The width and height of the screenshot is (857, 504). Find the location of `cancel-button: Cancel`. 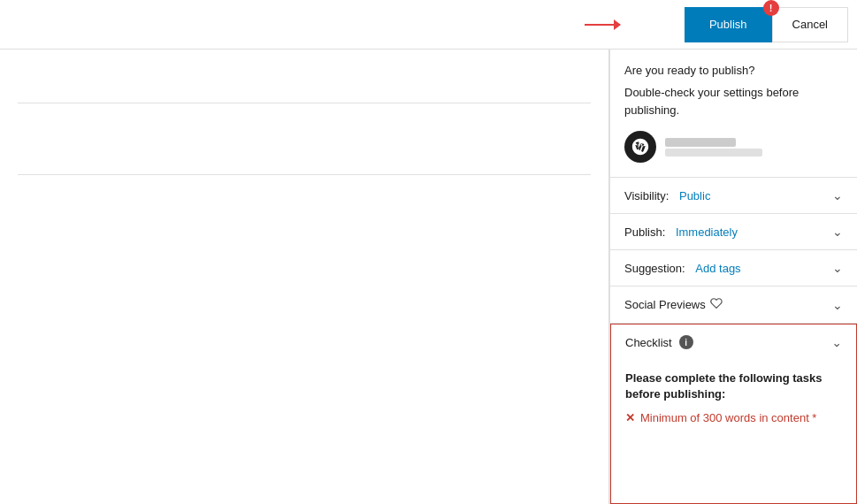

cancel-button: Cancel is located at coordinates (810, 25).